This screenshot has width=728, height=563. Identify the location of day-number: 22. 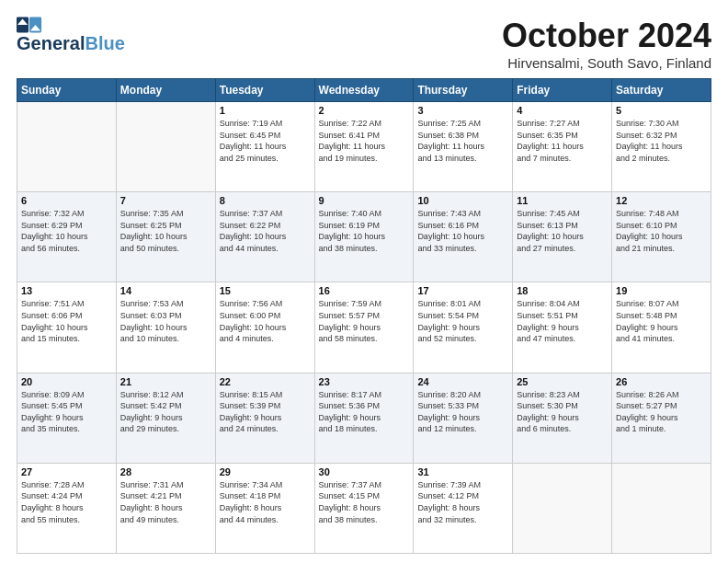
(265, 382).